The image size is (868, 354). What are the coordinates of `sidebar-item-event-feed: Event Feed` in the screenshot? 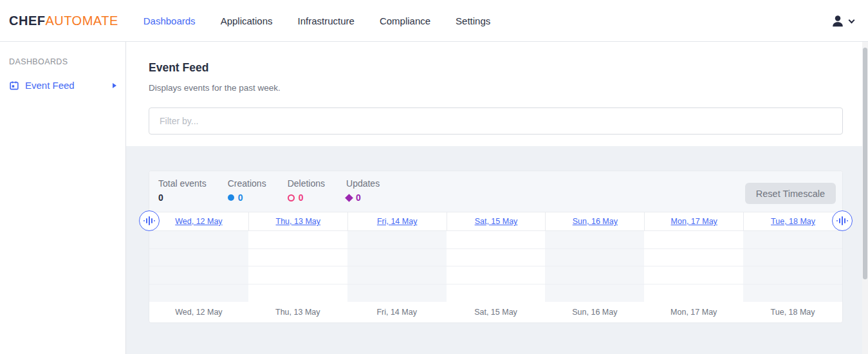 It's located at (63, 85).